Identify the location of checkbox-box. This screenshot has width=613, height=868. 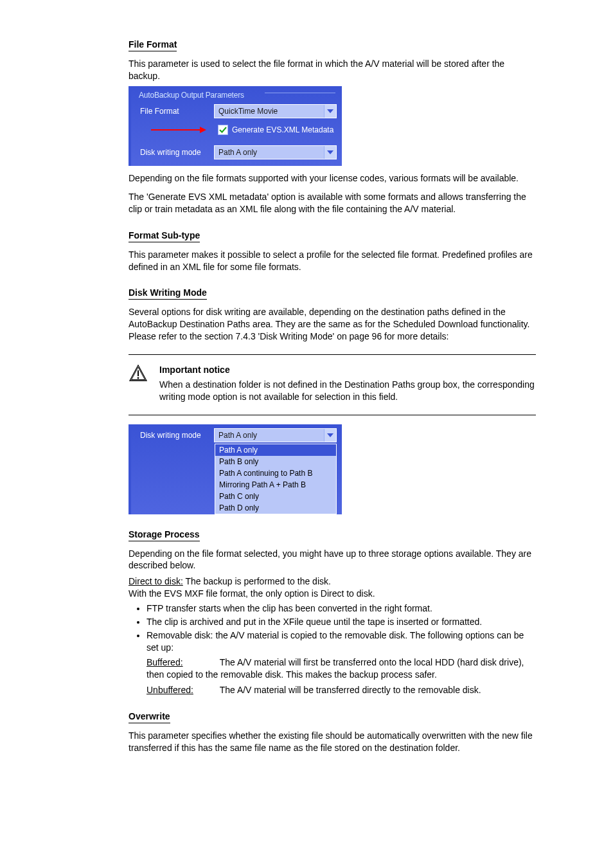
(223, 130).